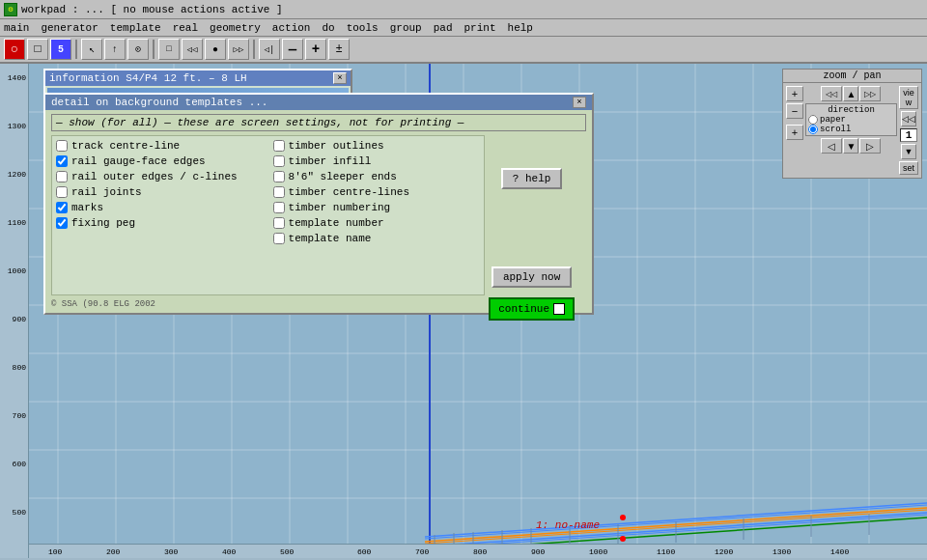 Image resolution: width=927 pixels, height=560 pixels. I want to click on title-bar: ⚙ workpad : ... [ no mouse actions activ…, so click(464, 10).